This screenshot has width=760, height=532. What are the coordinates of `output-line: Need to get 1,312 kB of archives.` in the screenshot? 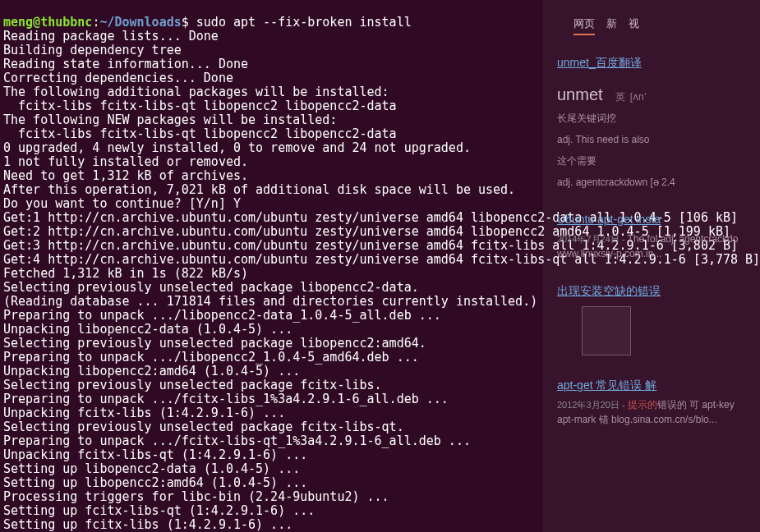 It's located at (126, 176).